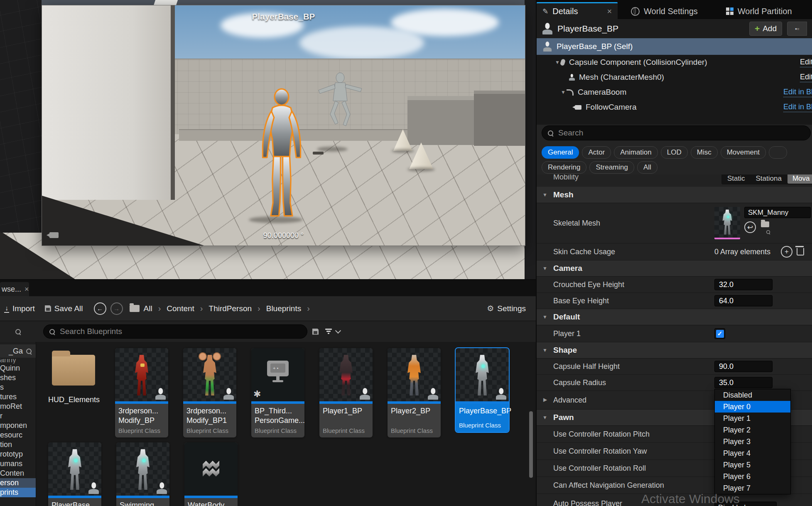 The image size is (812, 506). What do you see at coordinates (753, 407) in the screenshot?
I see `dropdown-item-selected: Player 0` at bounding box center [753, 407].